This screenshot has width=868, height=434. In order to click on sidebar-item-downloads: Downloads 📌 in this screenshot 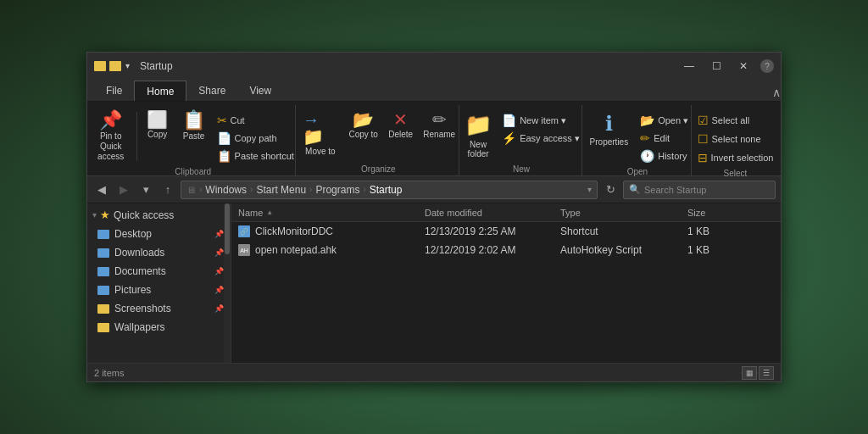, I will do `click(159, 253)`.